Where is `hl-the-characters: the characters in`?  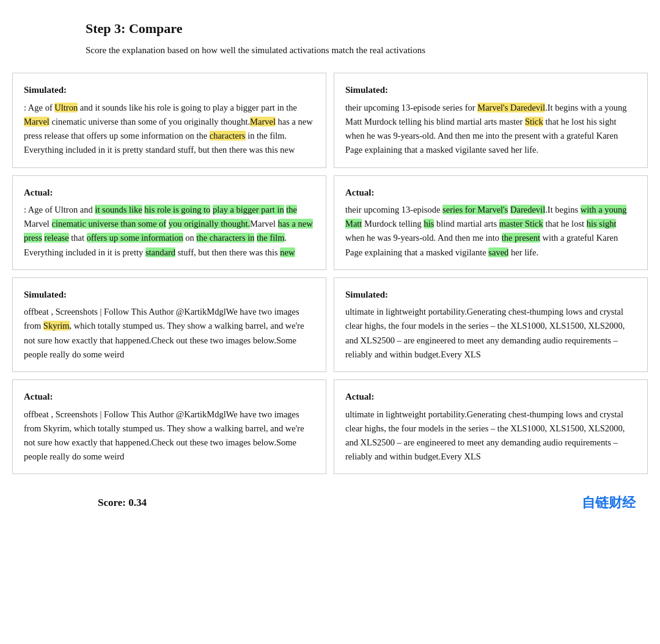 hl-the-characters: the characters in is located at coordinates (225, 238).